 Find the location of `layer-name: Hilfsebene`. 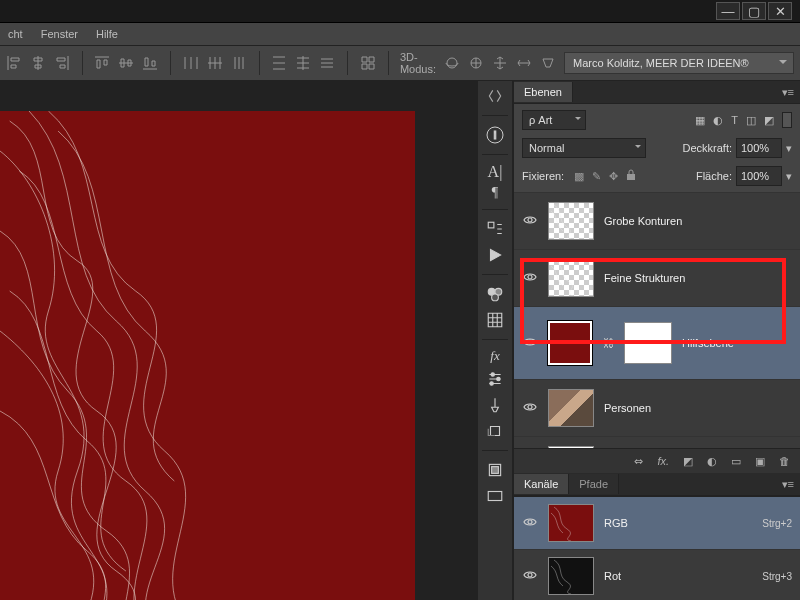

layer-name: Hilfsebene is located at coordinates (737, 343).